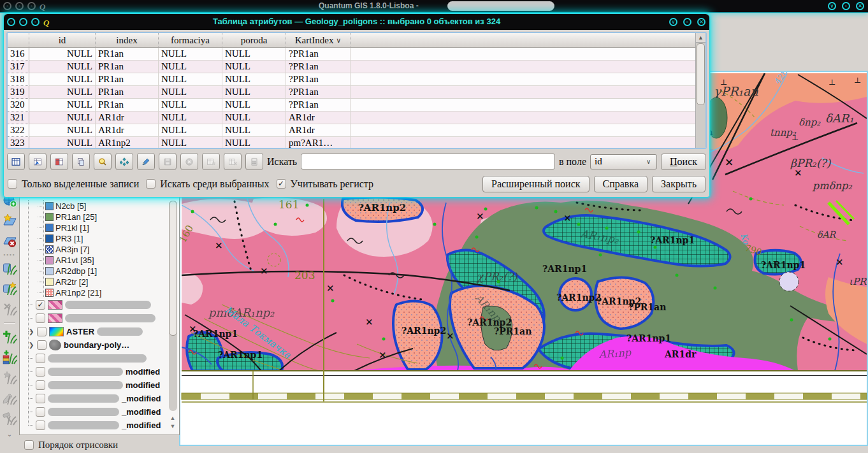  What do you see at coordinates (679, 184) in the screenshot?
I see `close-dialog-button: Закрыть` at bounding box center [679, 184].